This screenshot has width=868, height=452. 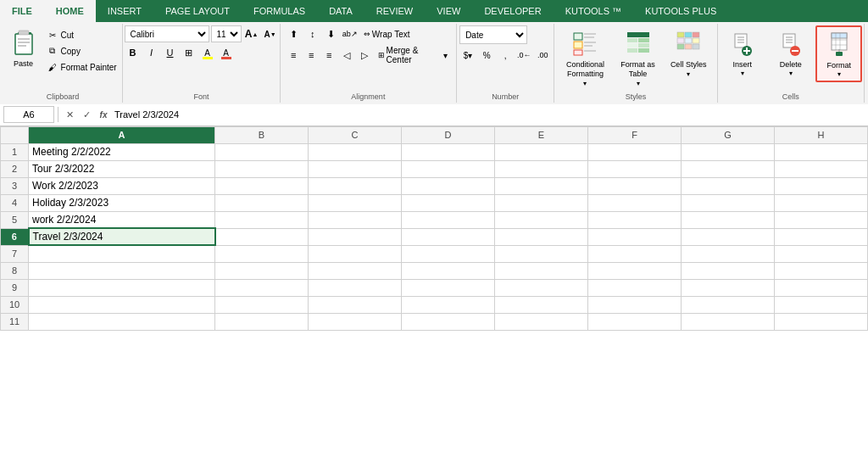 What do you see at coordinates (262, 135) in the screenshot?
I see `col-header-b: B` at bounding box center [262, 135].